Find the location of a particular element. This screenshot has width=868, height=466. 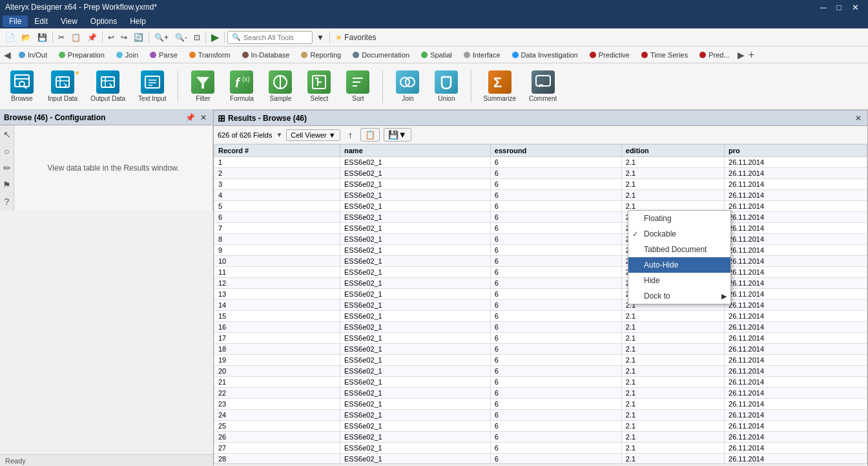

scroll-top-button: ↑ is located at coordinates (350, 135).